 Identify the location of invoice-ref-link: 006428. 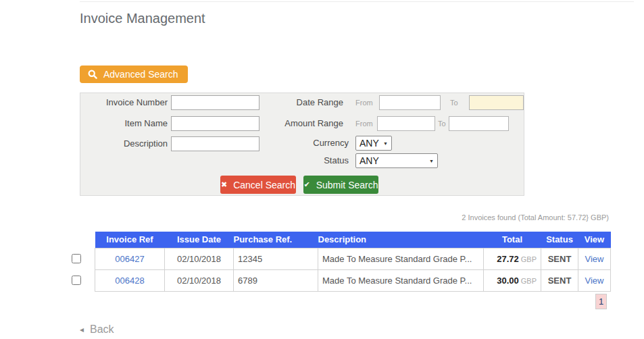
(130, 281).